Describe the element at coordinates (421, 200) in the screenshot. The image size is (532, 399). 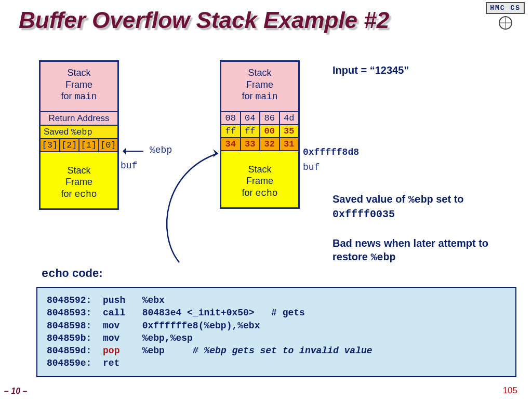
I see `saved-ann-reg: %ebp` at that location.